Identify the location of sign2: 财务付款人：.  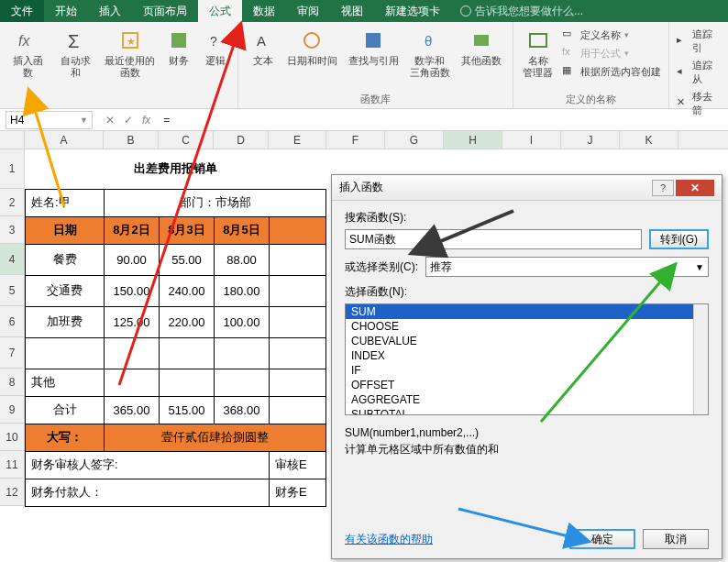
(148, 492).